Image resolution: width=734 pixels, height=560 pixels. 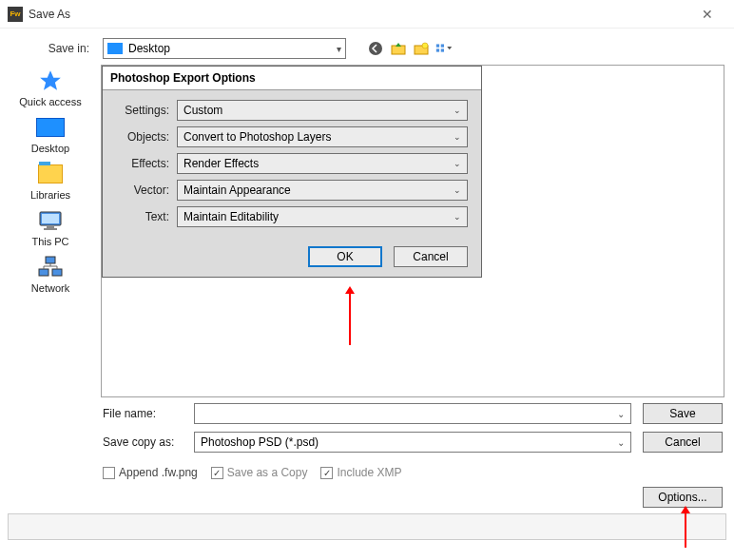 What do you see at coordinates (49, 87) in the screenshot?
I see `sidebar-item-quick-access: Quick access` at bounding box center [49, 87].